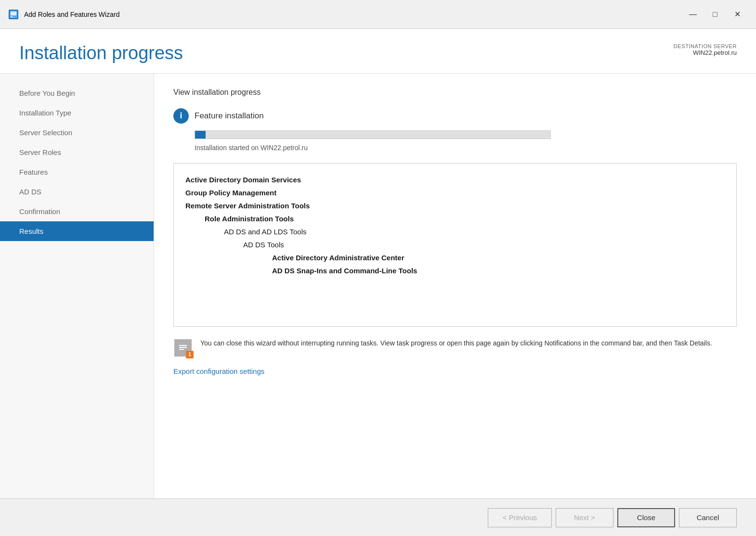 The image size is (756, 536). What do you see at coordinates (693, 14) in the screenshot?
I see `minimize-button: —` at bounding box center [693, 14].